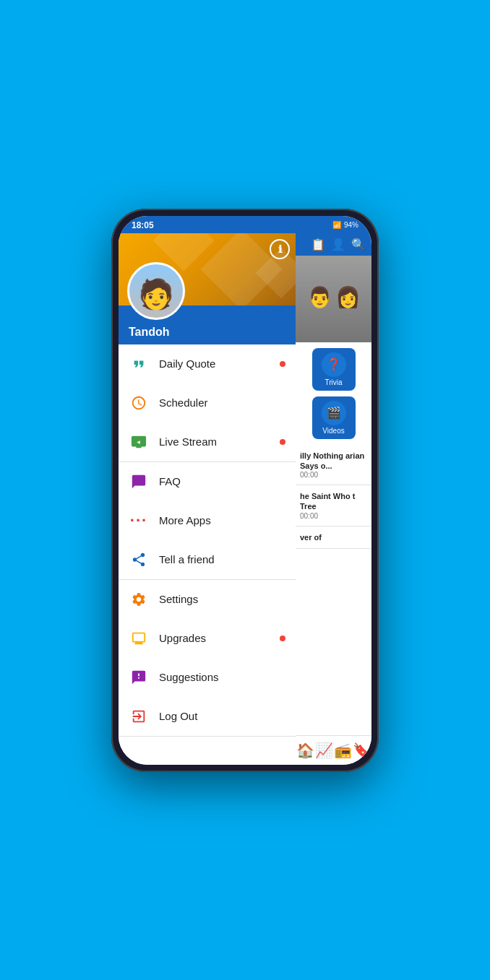 This screenshot has width=490, height=980. I want to click on bottom-nav: 🏠 📈 📻 🔖, so click(334, 750).